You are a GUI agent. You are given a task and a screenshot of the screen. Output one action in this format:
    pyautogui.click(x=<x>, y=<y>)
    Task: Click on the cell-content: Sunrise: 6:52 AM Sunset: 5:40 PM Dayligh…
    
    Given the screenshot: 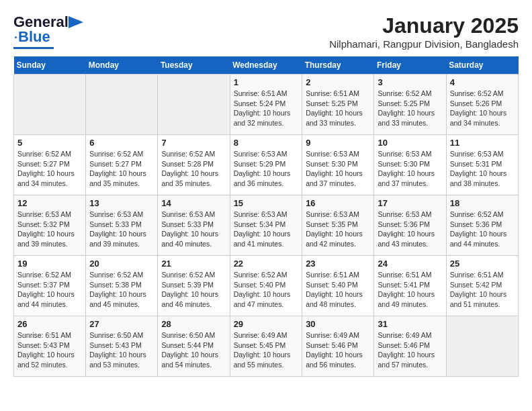 What is the action you would take?
    pyautogui.click(x=266, y=290)
    